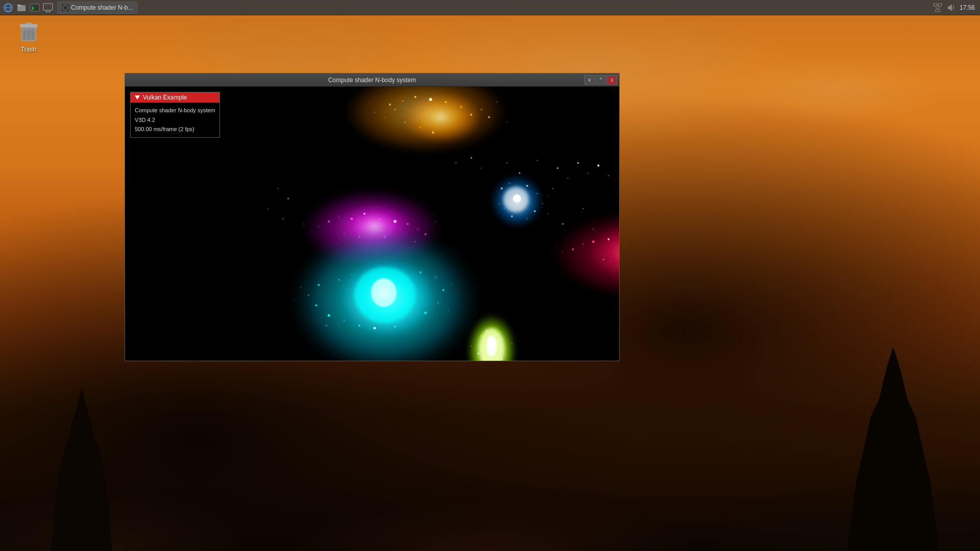  I want to click on window-minimize-btn: v, so click(590, 80).